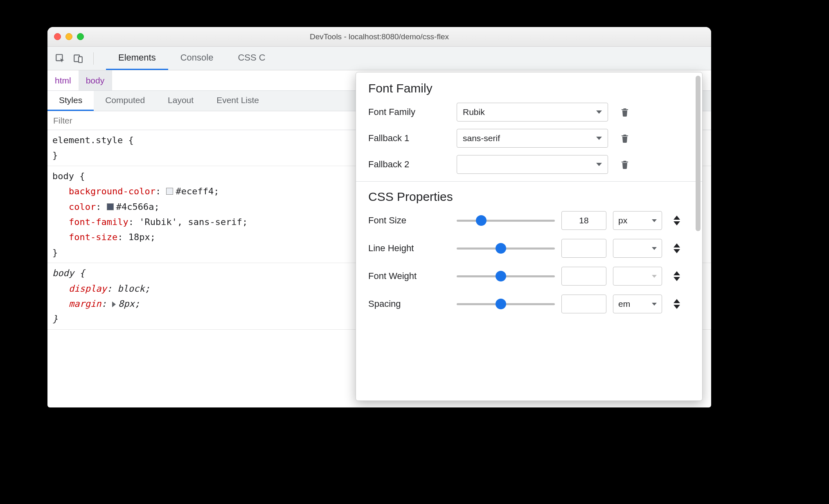 This screenshot has height=504, width=829. I want to click on font-family-row: Fallback 1sans-serif, so click(529, 138).